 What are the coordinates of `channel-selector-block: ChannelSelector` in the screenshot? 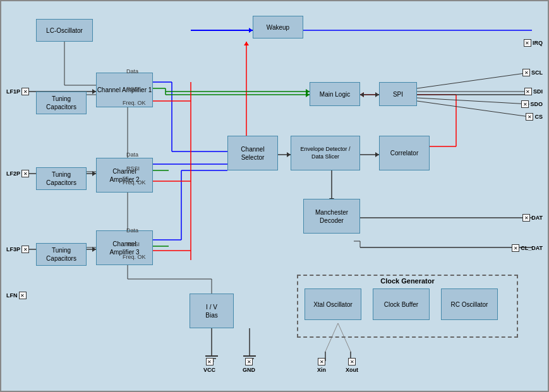 It's located at (253, 153).